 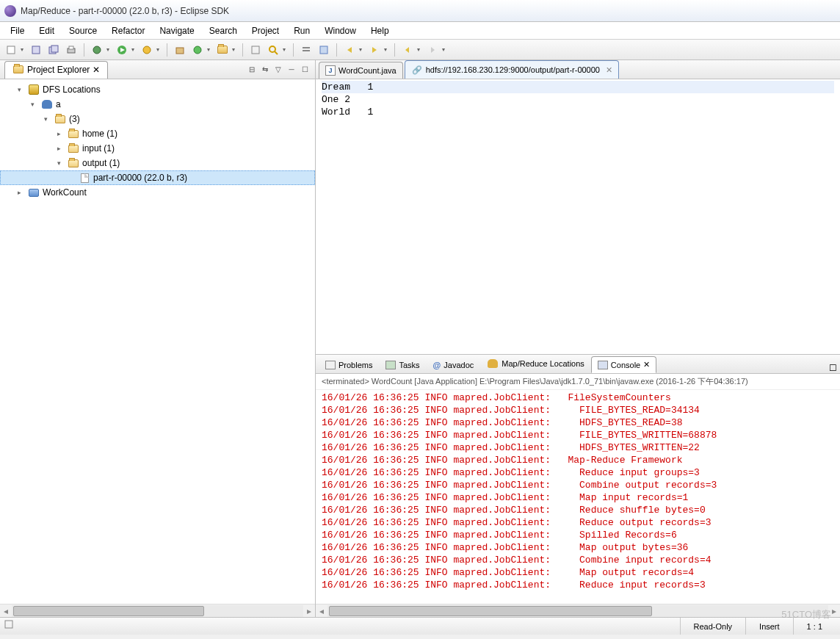 I want to click on tab-label: Console, so click(x=626, y=365).